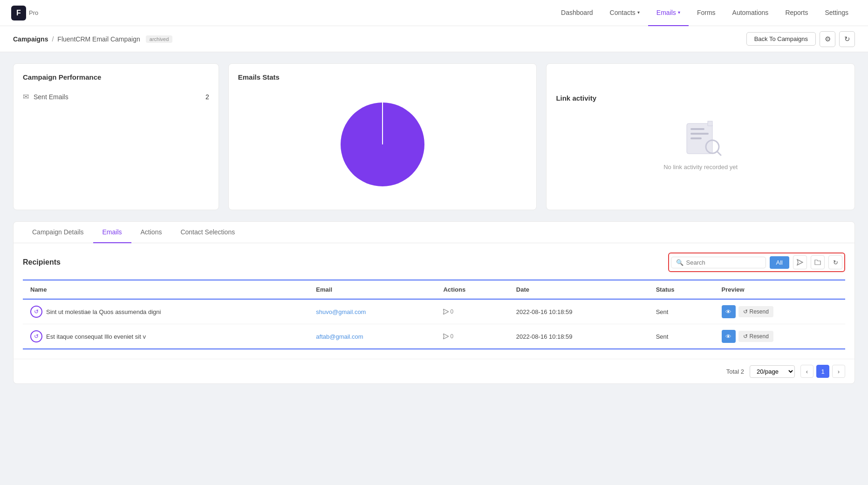 The image size is (868, 485). I want to click on row2-status: Sent, so click(681, 337).